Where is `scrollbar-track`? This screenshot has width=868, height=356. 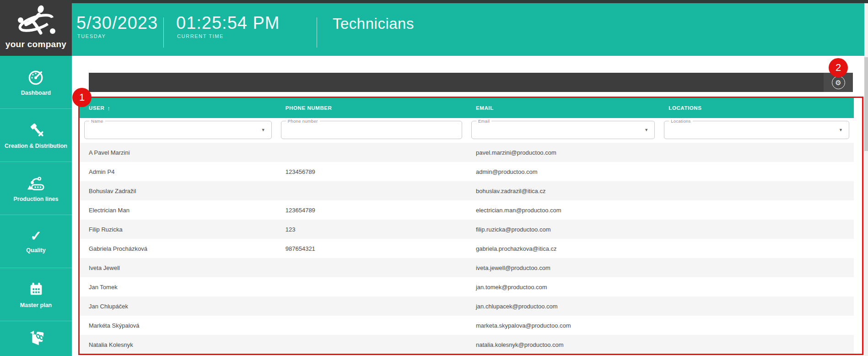
scrollbar-track is located at coordinates (866, 179).